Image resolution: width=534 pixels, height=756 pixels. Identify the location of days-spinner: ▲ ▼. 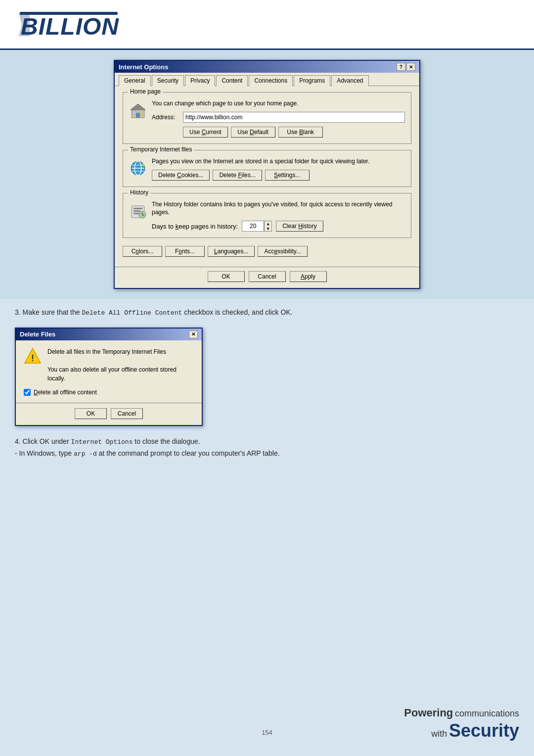
(257, 226).